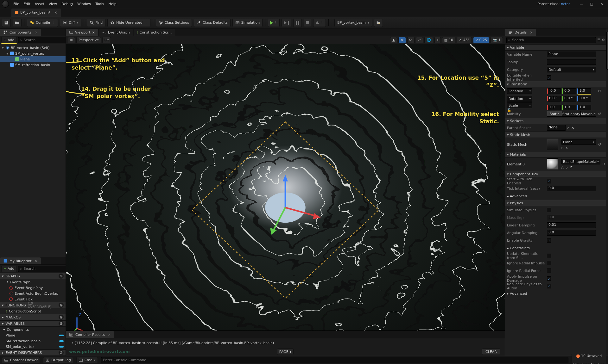 Image resolution: width=608 pixels, height=364 pixels. Describe the element at coordinates (566, 4) in the screenshot. I see `parent-class-link: Actor` at that location.